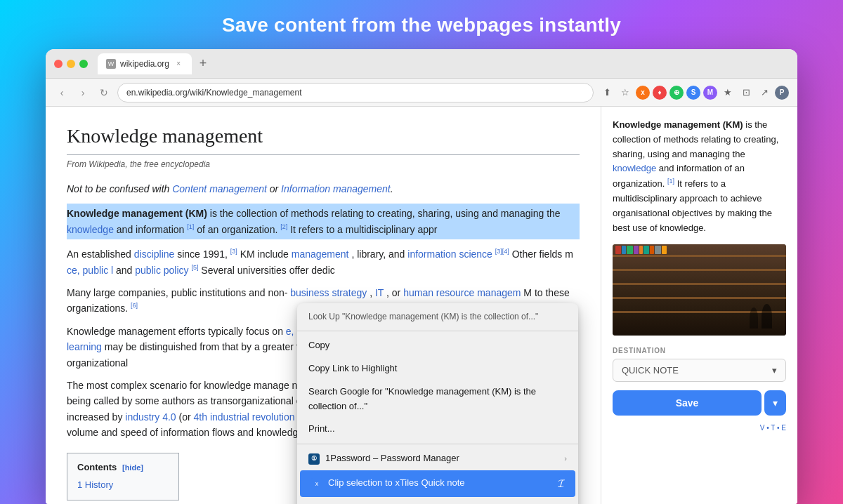  What do you see at coordinates (58, 64) in the screenshot?
I see `close-button-red` at bounding box center [58, 64].